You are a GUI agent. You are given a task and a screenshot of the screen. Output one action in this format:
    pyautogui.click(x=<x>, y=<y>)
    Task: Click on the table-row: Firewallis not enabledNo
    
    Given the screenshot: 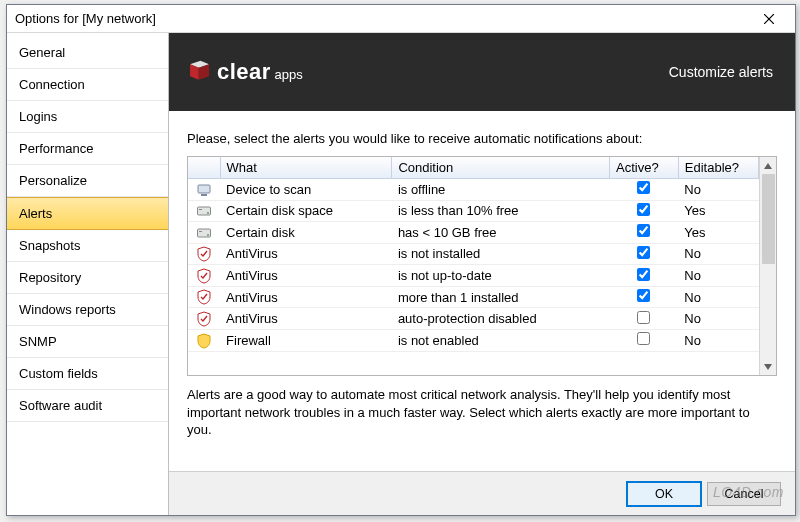 What is the action you would take?
    pyautogui.click(x=474, y=340)
    